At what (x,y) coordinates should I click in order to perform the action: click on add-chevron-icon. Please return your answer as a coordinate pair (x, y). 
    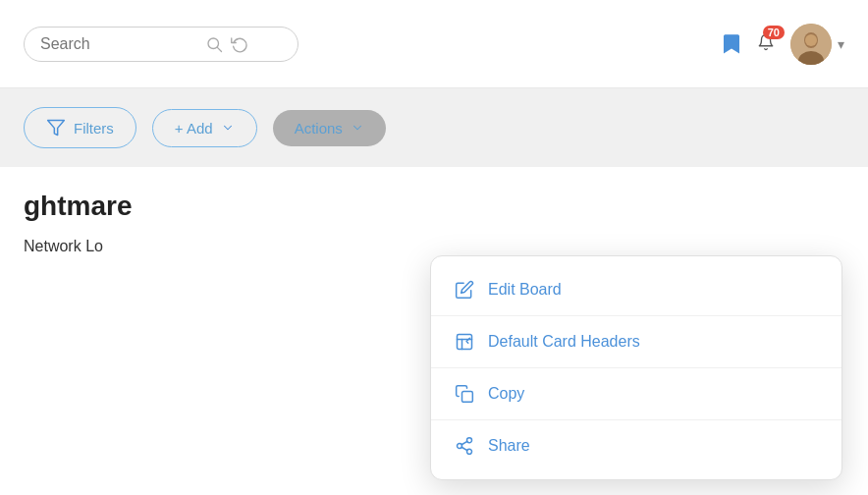
    Looking at the image, I should click on (228, 128).